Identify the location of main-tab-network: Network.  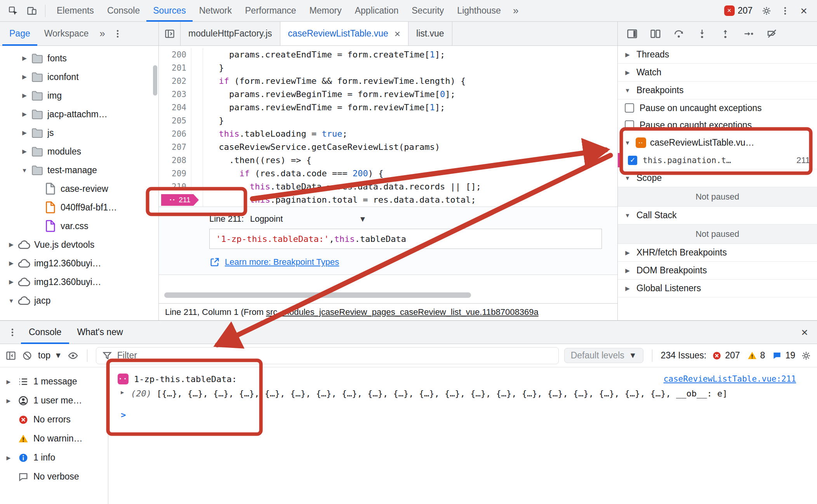
(216, 11).